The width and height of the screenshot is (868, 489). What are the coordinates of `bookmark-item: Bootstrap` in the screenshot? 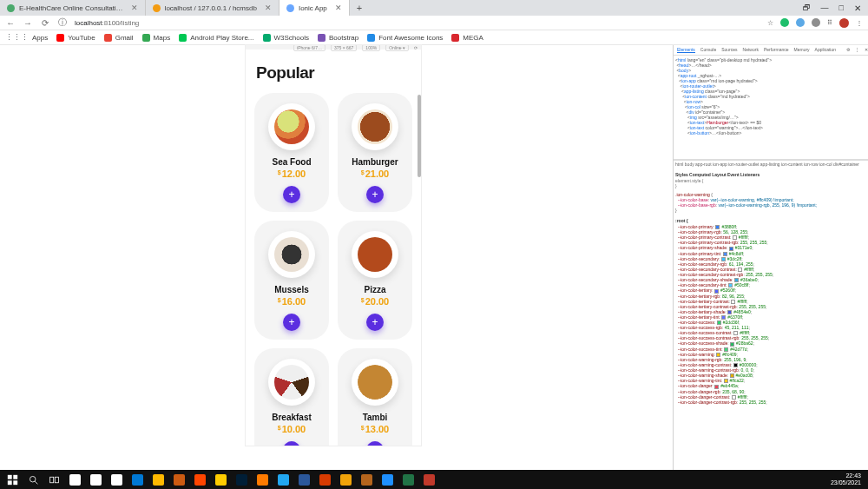 It's located at (339, 38).